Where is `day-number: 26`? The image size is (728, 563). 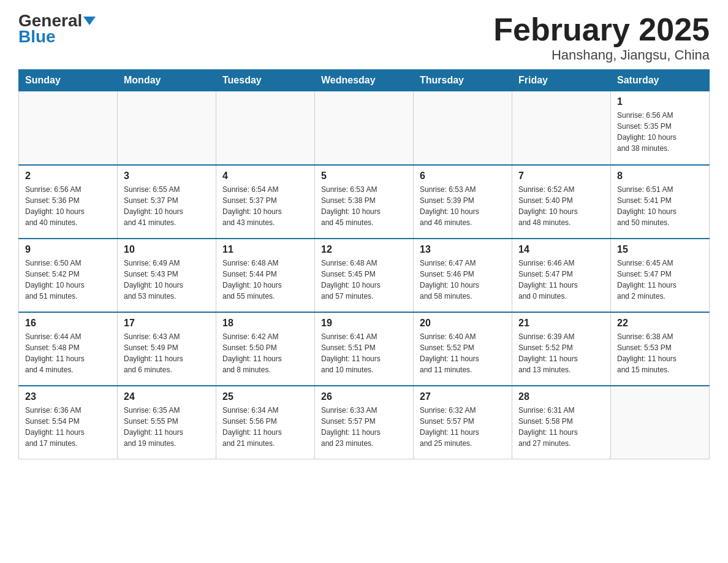 day-number: 26 is located at coordinates (364, 397).